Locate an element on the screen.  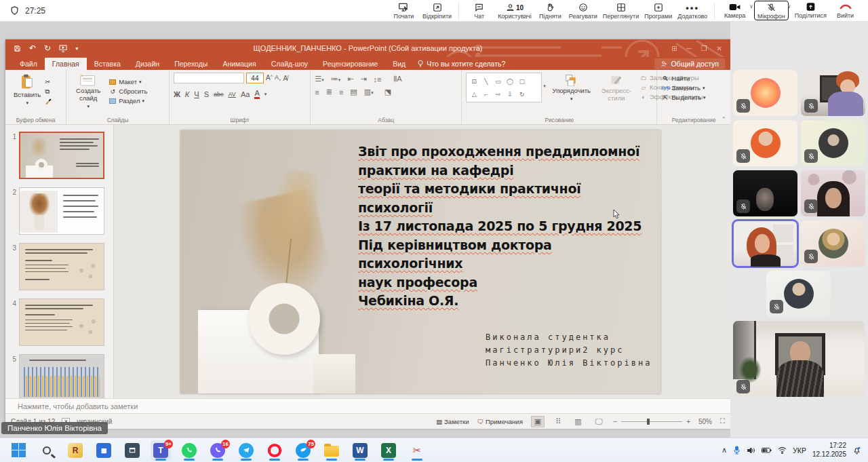
telegram-button is located at coordinates (246, 450).